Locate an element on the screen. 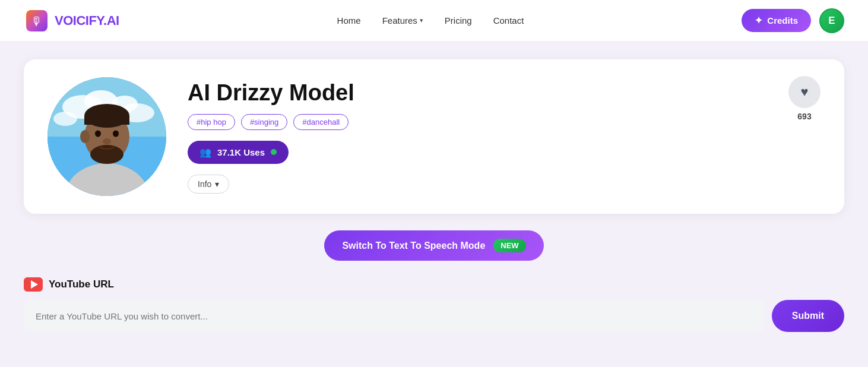 This screenshot has width=868, height=367. youtube-icon is located at coordinates (33, 284).